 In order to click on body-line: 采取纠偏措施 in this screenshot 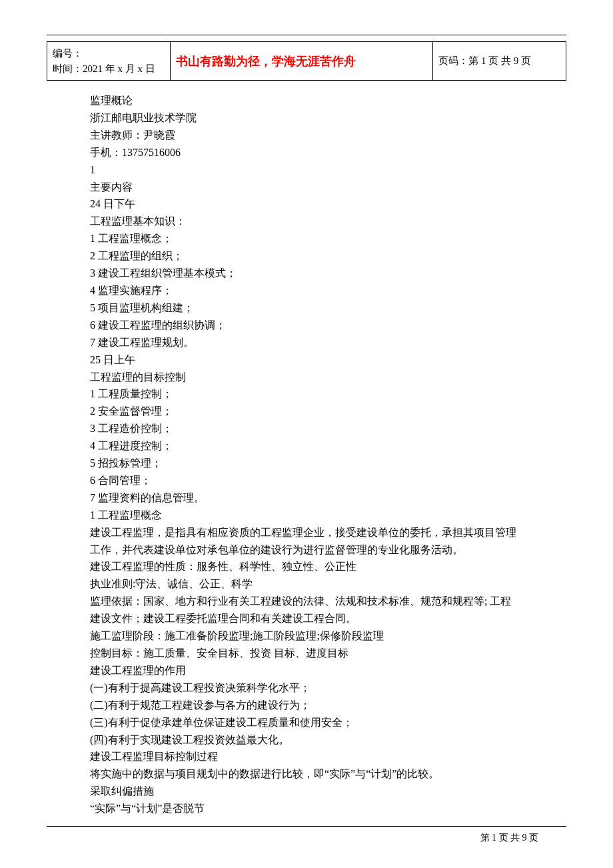, I will do `click(328, 791)`.